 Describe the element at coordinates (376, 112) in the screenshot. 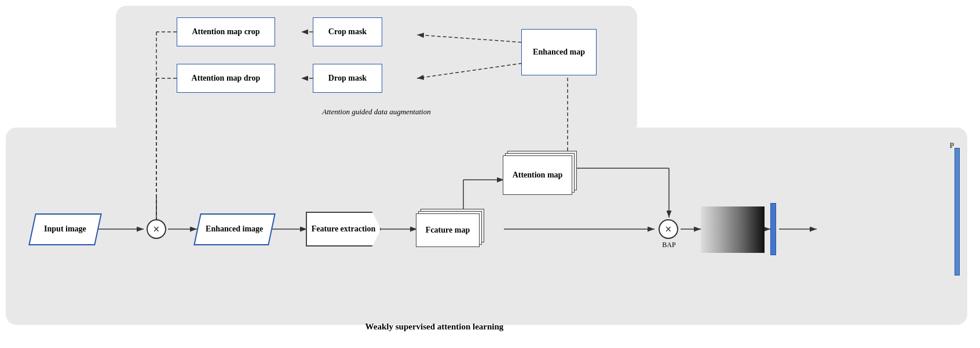

I see `top-region-label: Attention guided data augmentation` at that location.